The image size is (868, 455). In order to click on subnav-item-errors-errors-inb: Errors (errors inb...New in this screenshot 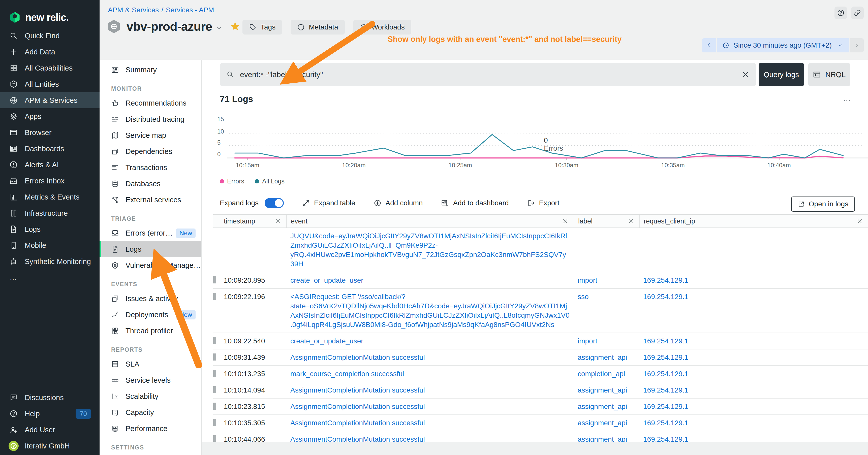, I will do `click(150, 233)`.